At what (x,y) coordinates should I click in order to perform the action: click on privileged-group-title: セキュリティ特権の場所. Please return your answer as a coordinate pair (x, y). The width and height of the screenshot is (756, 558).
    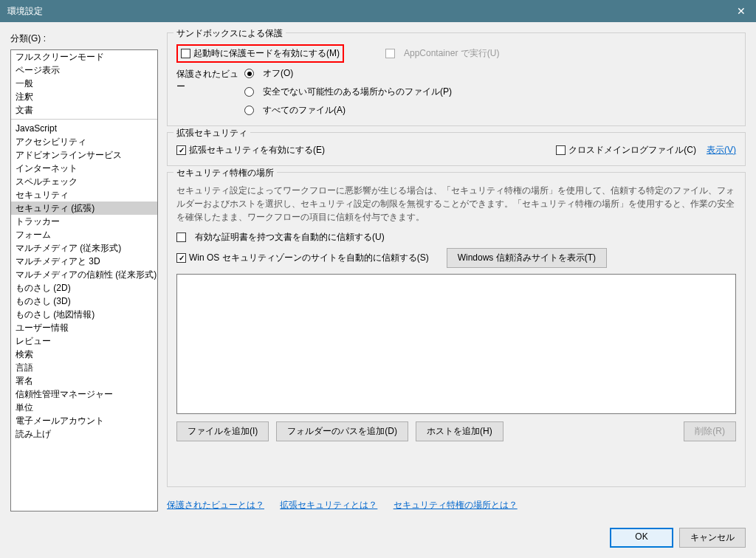
    Looking at the image, I should click on (225, 173).